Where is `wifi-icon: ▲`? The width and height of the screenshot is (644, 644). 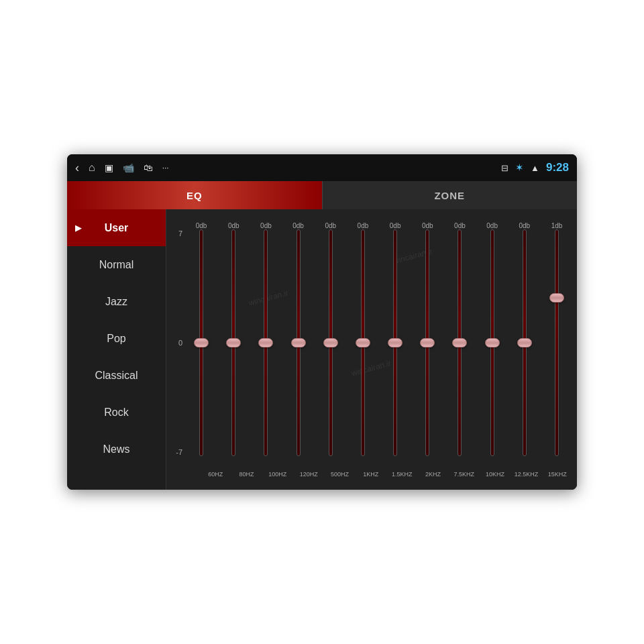
wifi-icon: ▲ is located at coordinates (535, 168).